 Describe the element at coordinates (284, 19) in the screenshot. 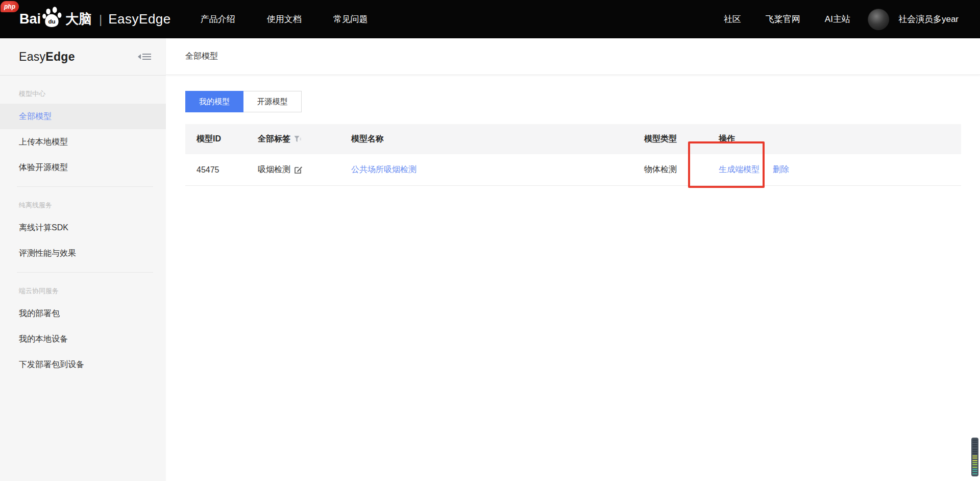

I see `nav-item-docs: 使用文档` at that location.